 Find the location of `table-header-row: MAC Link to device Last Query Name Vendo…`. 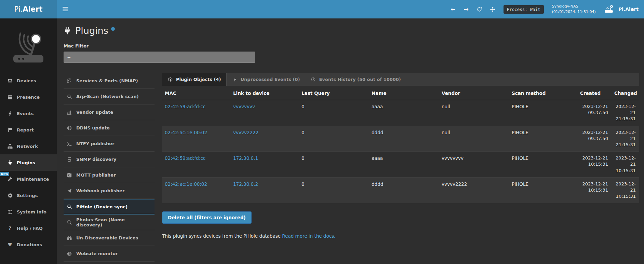

table-header-row: MAC Link to device Last Query Name Vendo… is located at coordinates (401, 93).